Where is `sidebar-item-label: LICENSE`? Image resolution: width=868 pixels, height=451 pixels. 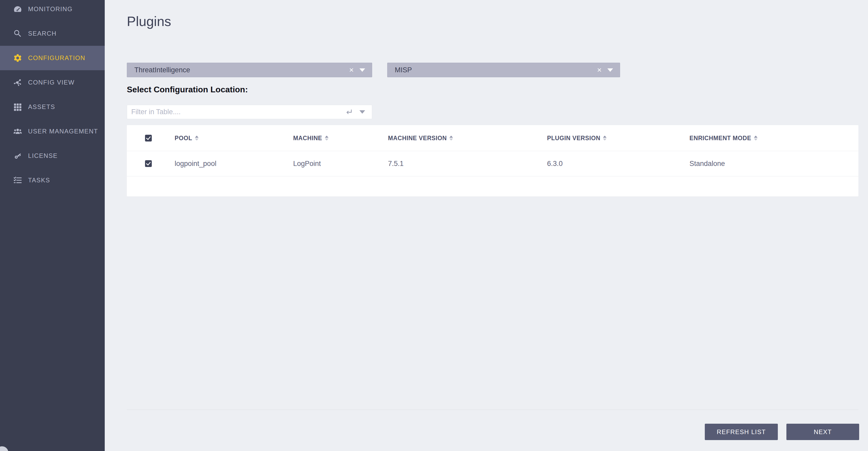
sidebar-item-label: LICENSE is located at coordinates (43, 156).